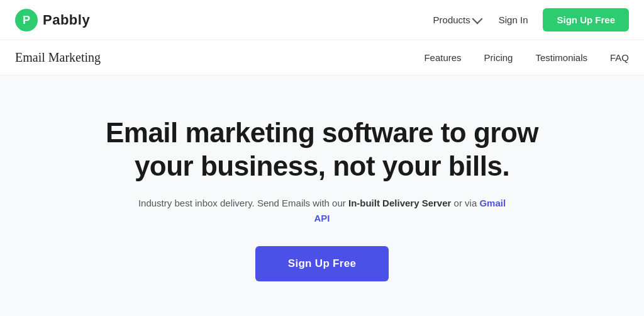 The image size is (644, 316). I want to click on nav-link-testimonials: Testimonials, so click(561, 58).